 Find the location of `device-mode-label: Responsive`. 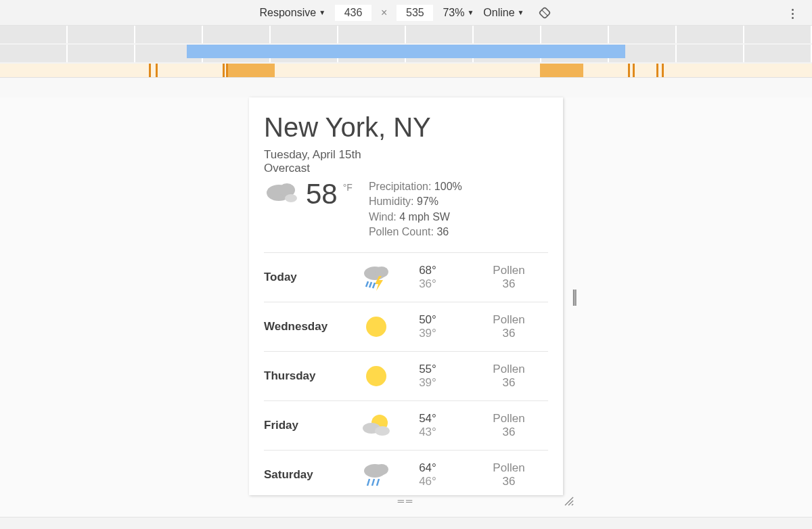

device-mode-label: Responsive is located at coordinates (288, 13).